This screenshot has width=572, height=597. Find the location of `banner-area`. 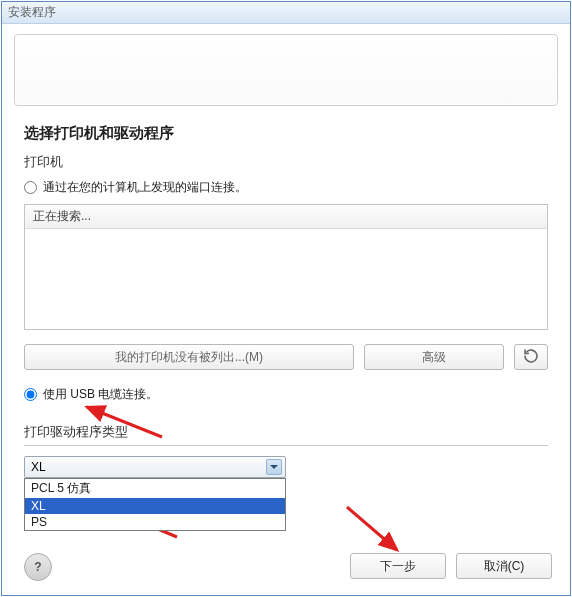

banner-area is located at coordinates (286, 65).